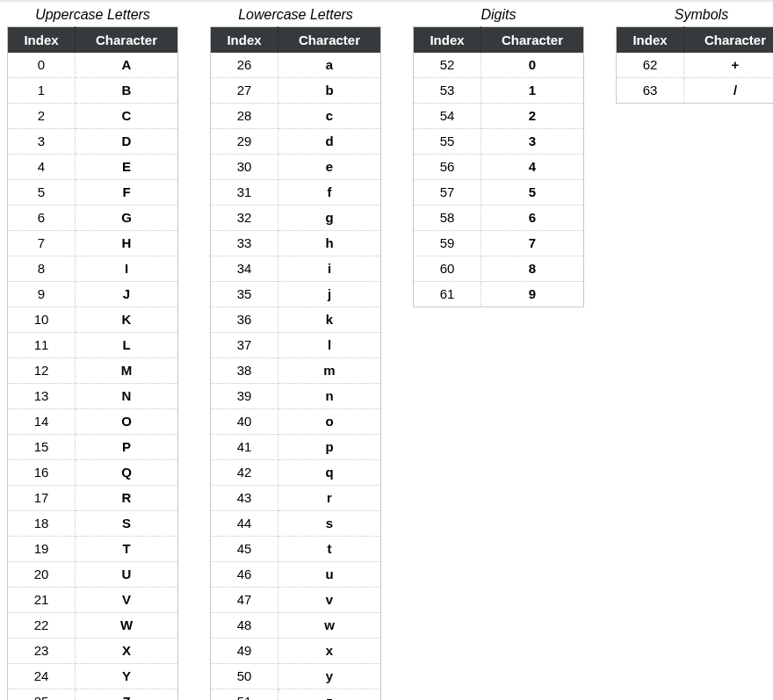 This screenshot has width=773, height=700. What do you see at coordinates (126, 193) in the screenshot?
I see `character-cell: F` at bounding box center [126, 193].